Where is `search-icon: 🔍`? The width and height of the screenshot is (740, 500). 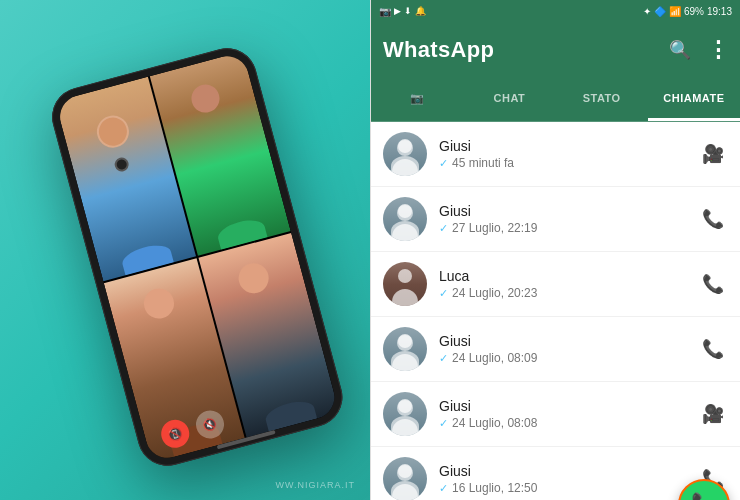 search-icon: 🔍 is located at coordinates (680, 50).